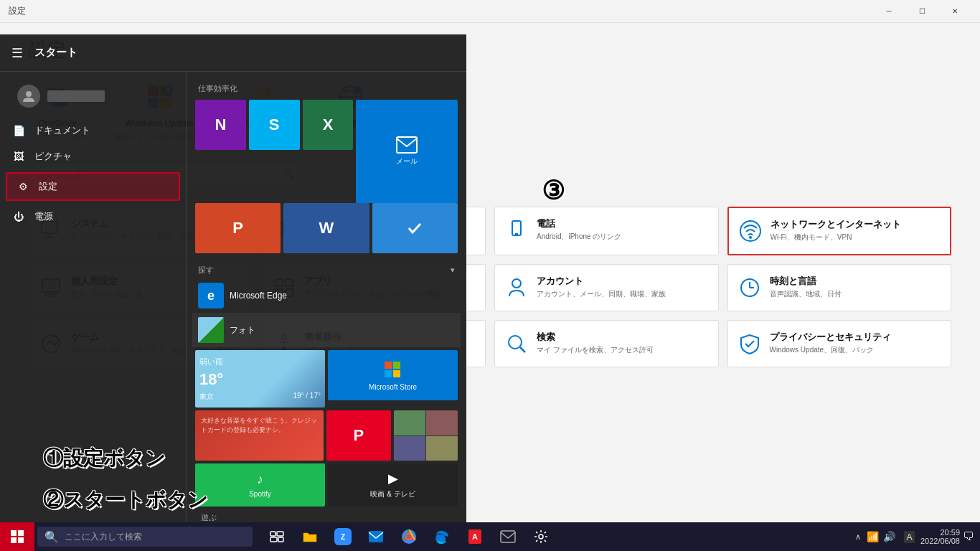 The height and width of the screenshot is (551, 980). I want to click on start-menu-title: スタート, so click(56, 53).